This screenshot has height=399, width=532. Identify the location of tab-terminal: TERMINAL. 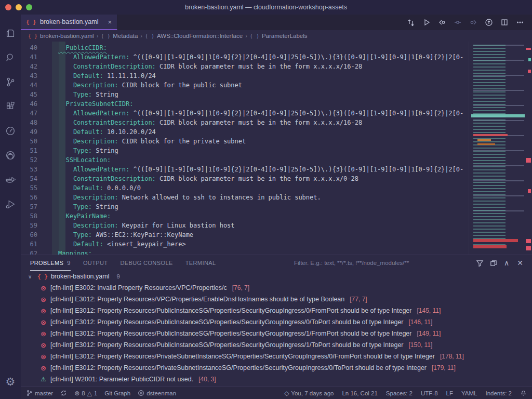
(201, 263).